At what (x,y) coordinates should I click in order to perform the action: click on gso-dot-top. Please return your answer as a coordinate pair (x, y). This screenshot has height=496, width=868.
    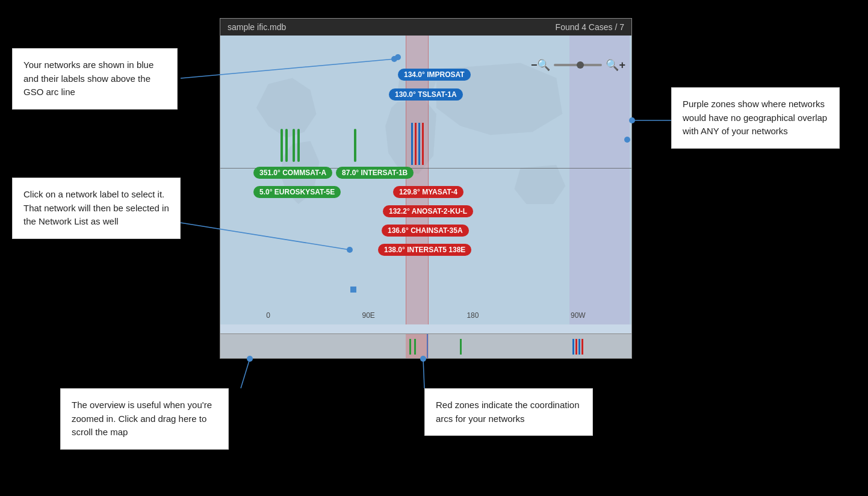
    Looking at the image, I should click on (398, 57).